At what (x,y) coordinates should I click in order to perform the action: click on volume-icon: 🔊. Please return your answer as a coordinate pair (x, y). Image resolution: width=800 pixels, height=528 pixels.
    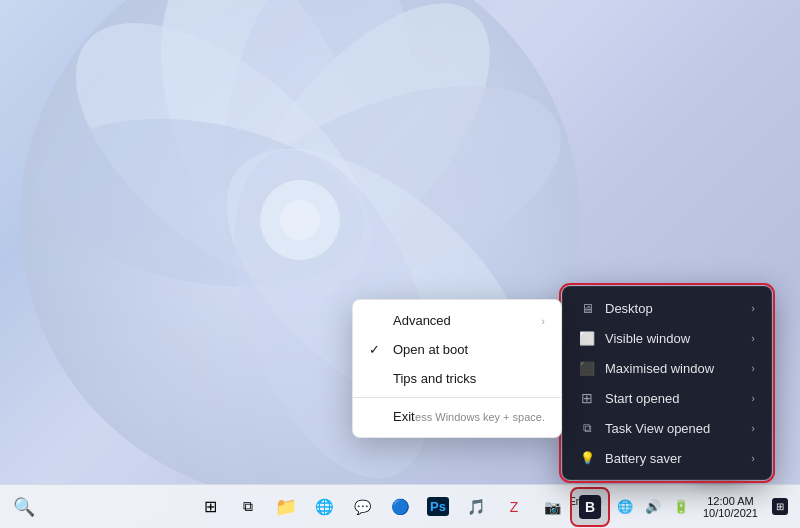
    Looking at the image, I should click on (653, 506).